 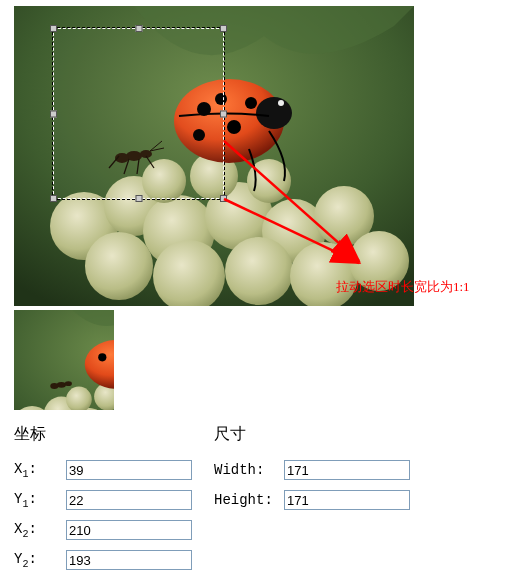 What do you see at coordinates (249, 470) in the screenshot?
I see `label-width: Width:` at bounding box center [249, 470].